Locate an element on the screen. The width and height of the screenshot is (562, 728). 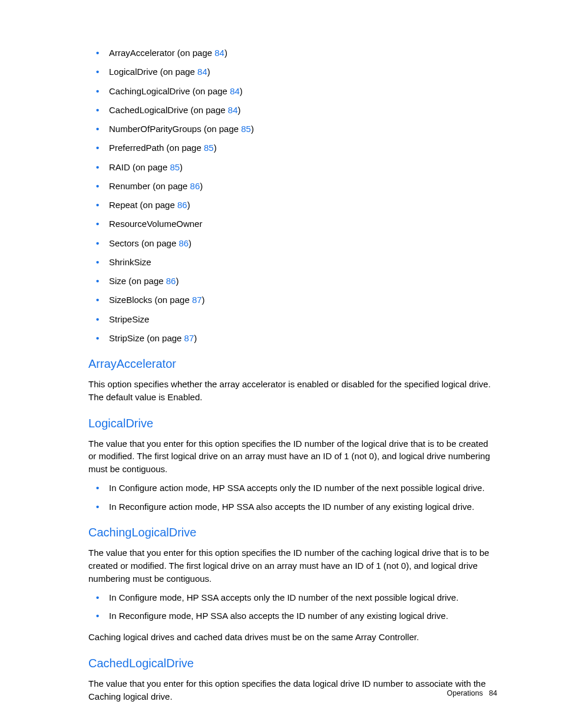
toc-item: ArrayAccelerator (on page 84) is located at coordinates (303, 53).